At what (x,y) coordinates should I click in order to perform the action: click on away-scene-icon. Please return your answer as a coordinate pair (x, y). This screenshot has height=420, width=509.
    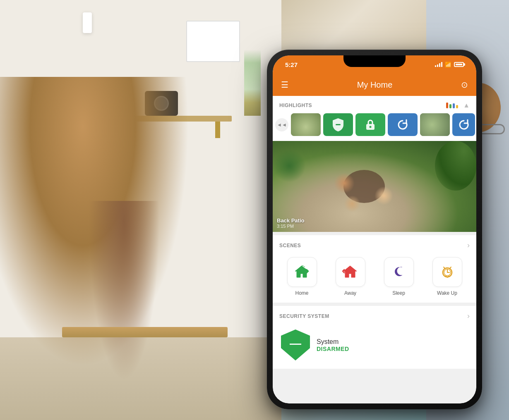
    Looking at the image, I should click on (351, 272).